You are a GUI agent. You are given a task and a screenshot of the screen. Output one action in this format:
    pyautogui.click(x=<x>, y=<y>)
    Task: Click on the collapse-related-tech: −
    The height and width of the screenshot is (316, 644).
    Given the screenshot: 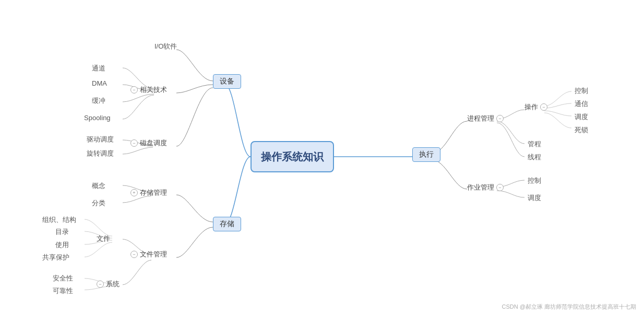 What is the action you would take?
    pyautogui.click(x=134, y=90)
    